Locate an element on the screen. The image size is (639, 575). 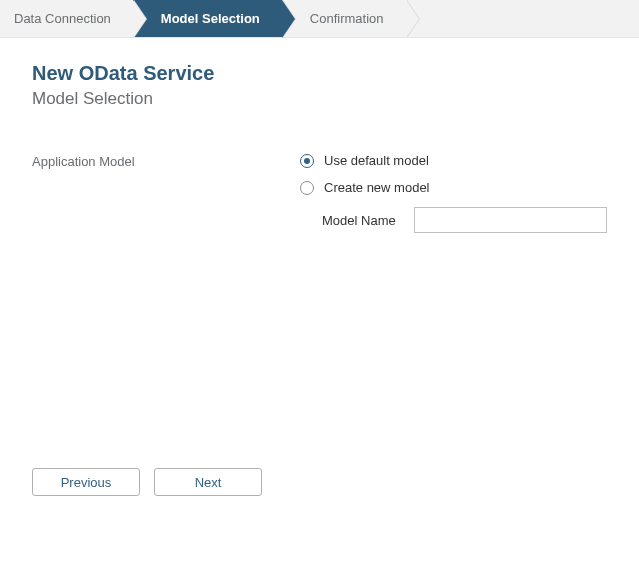
application-model-controls: Use default model Create new model Model… is located at coordinates (454, 193).